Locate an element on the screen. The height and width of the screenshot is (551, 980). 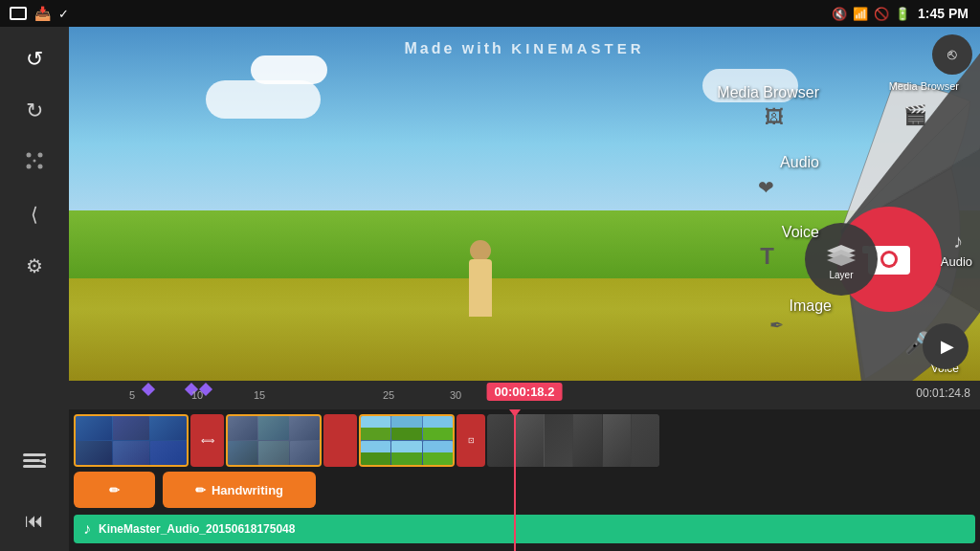
overlay-pen-icon-2: ✏ is located at coordinates (201, 490).